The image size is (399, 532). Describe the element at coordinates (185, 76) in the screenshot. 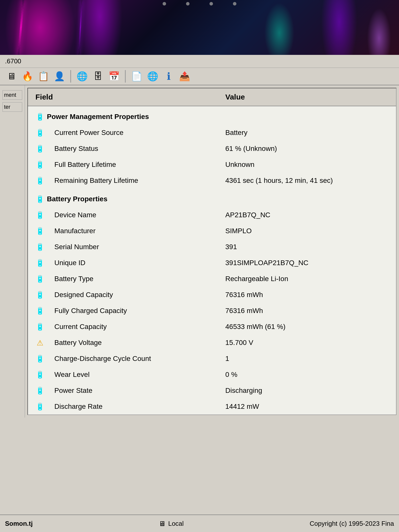

I see `export-icon: 📤` at that location.